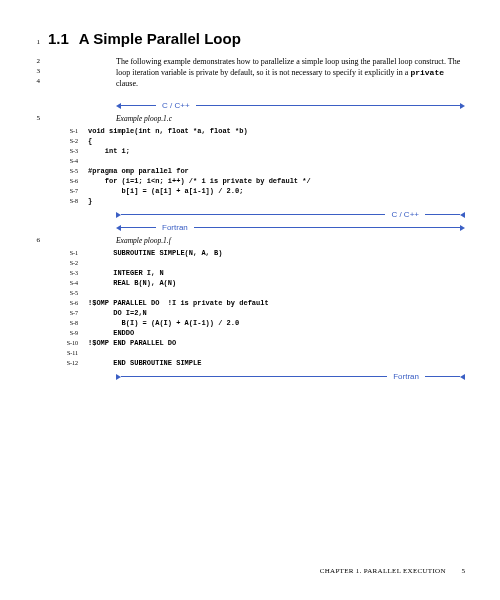 Image resolution: width=500 pixels, height=600 pixels. Describe the element at coordinates (200, 181) in the screenshot. I see `code-text: for (i=1; i<n; i++) /* i is private by d…` at that location.